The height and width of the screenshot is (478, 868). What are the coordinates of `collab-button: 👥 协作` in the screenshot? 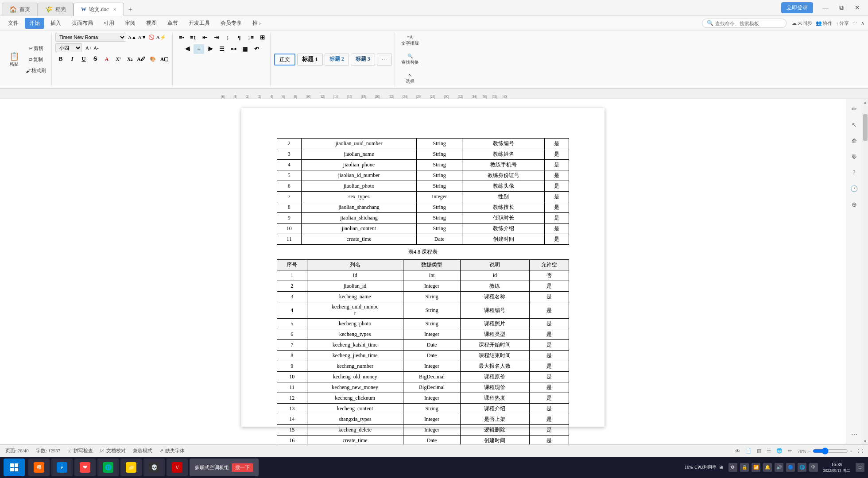 It's located at (824, 23).